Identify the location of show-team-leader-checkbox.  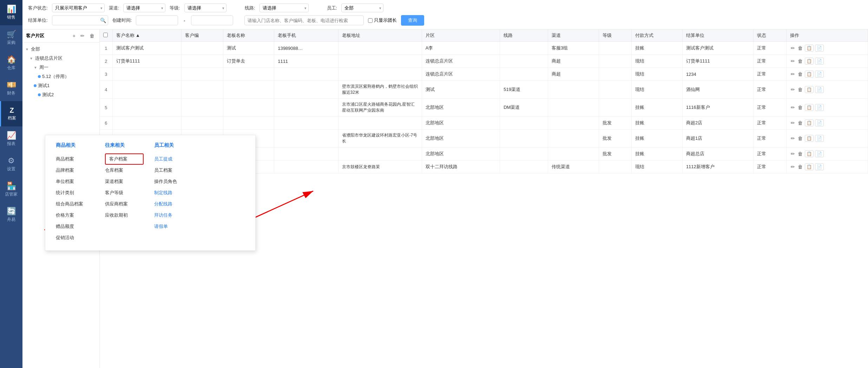
(370, 20).